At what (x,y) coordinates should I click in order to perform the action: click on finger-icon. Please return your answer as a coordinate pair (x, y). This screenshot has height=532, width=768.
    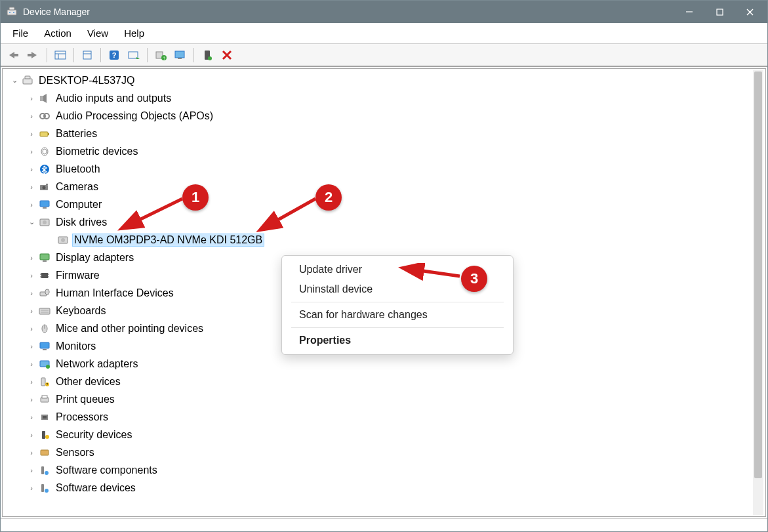
    Looking at the image, I should click on (45, 152).